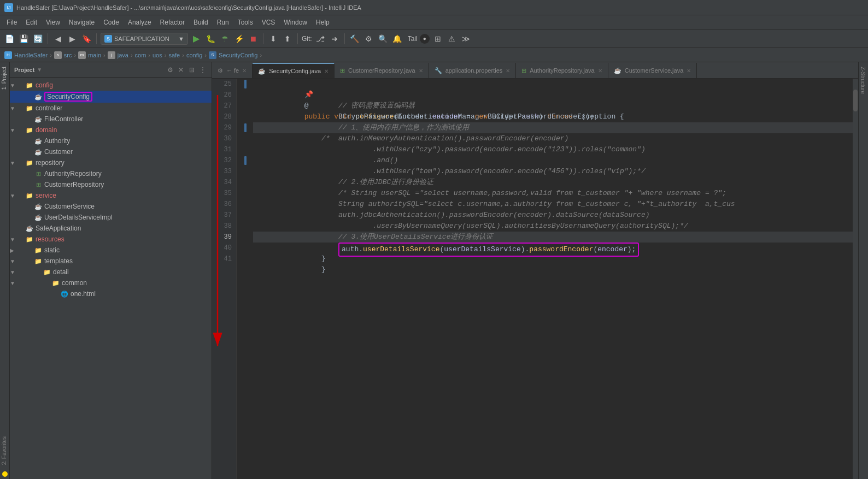 This screenshot has width=868, height=479. What do you see at coordinates (369, 39) in the screenshot?
I see `settings-btn: ⚙` at bounding box center [369, 39].